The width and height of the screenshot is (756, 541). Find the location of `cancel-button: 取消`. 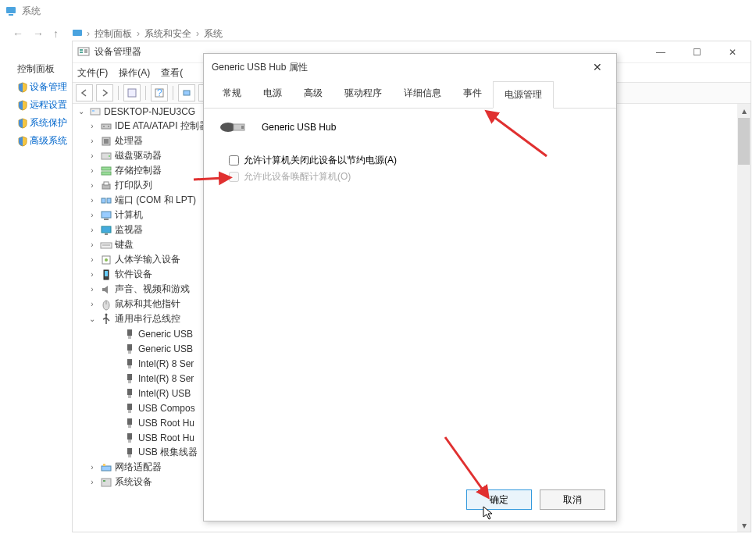

cancel-button: 取消 is located at coordinates (572, 500).